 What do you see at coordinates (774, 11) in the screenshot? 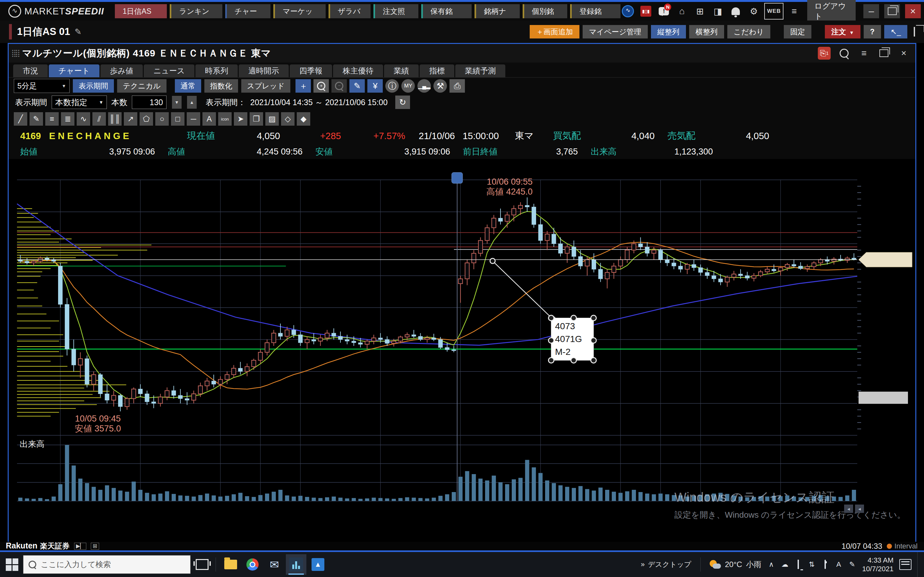
I see `web-icon: WEB` at bounding box center [774, 11].